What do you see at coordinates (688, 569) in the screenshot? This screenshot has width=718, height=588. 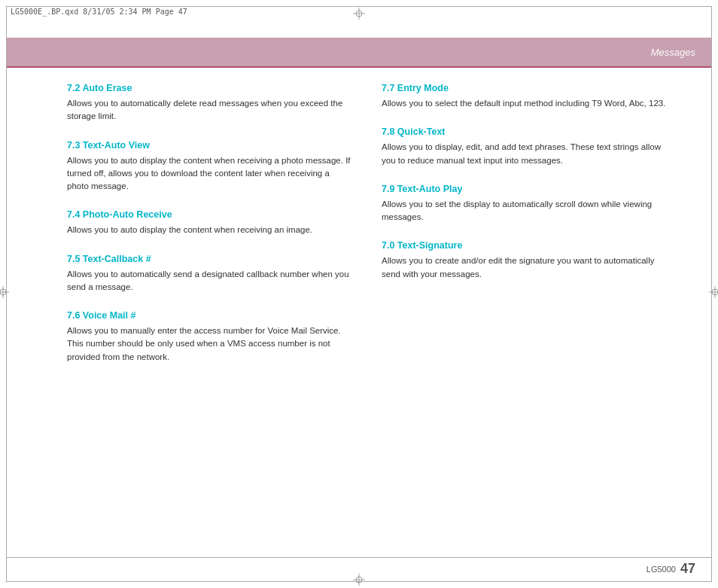 I see `footer-page-number: 47` at bounding box center [688, 569].